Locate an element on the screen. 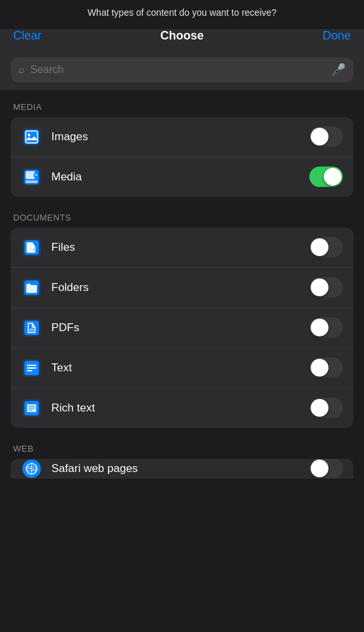  files-toggle is located at coordinates (326, 248).